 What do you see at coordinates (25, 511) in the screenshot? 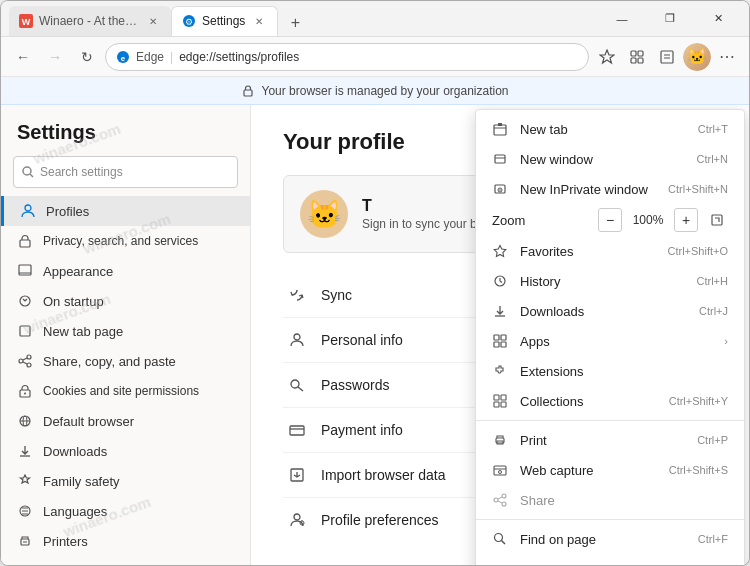
I see `languages-icon` at bounding box center [25, 511].